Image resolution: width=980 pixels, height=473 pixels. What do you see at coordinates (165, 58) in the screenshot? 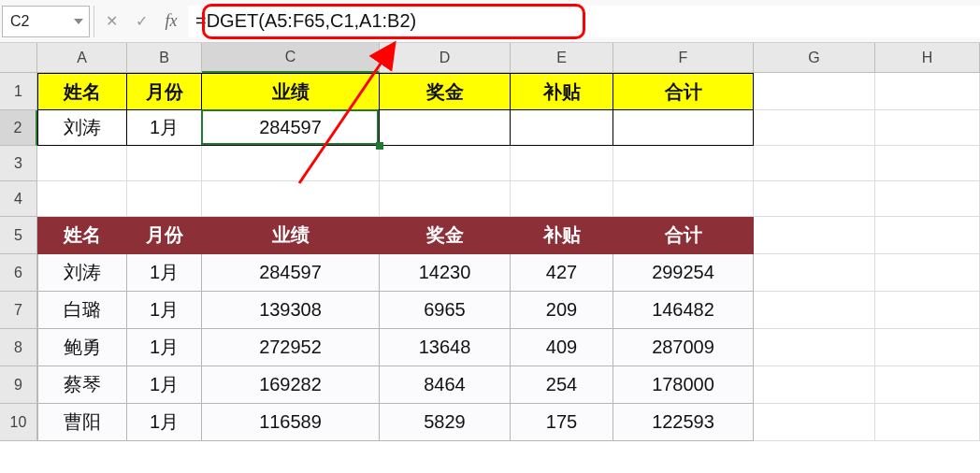
I see `column-header-B: B` at bounding box center [165, 58].